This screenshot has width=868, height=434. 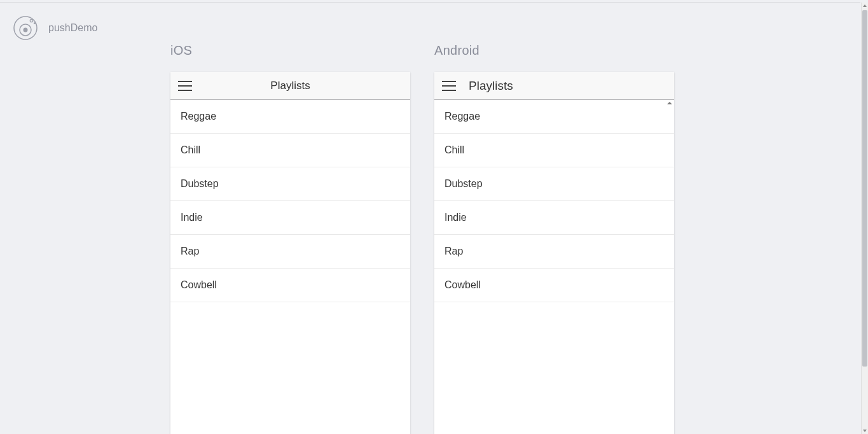 What do you see at coordinates (290, 51) in the screenshot?
I see `column-label-ios: iOS` at bounding box center [290, 51].